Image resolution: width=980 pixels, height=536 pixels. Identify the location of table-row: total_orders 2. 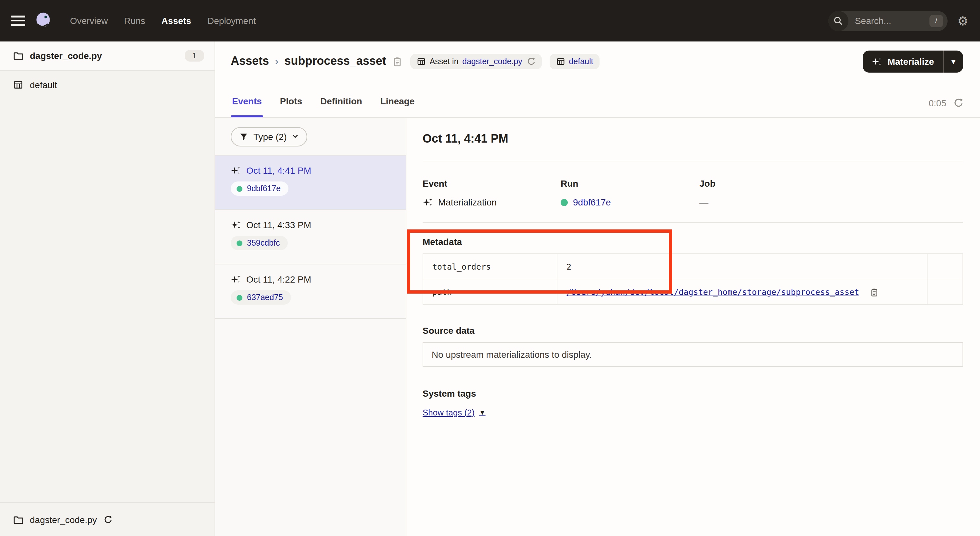
(693, 266).